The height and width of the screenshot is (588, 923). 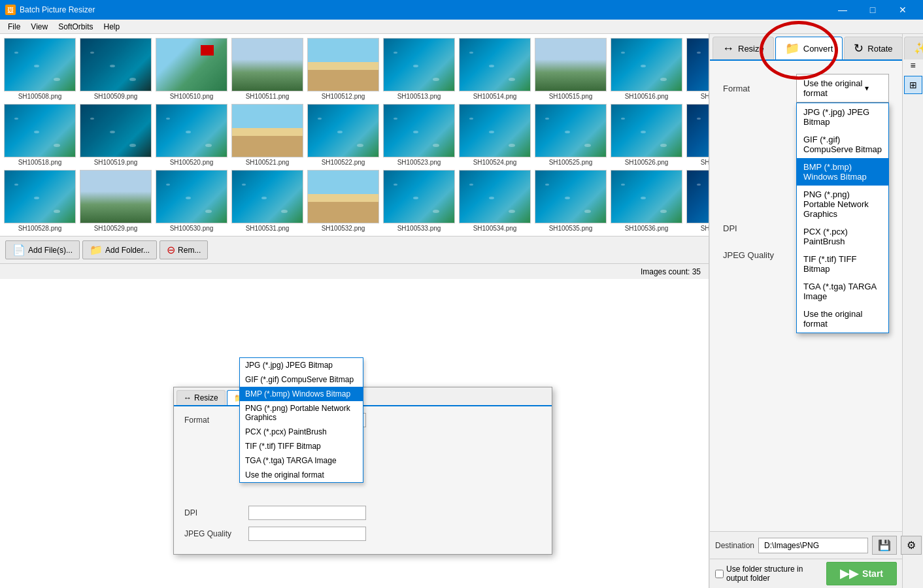 I want to click on image-cell: SH100533.png, so click(x=419, y=201).